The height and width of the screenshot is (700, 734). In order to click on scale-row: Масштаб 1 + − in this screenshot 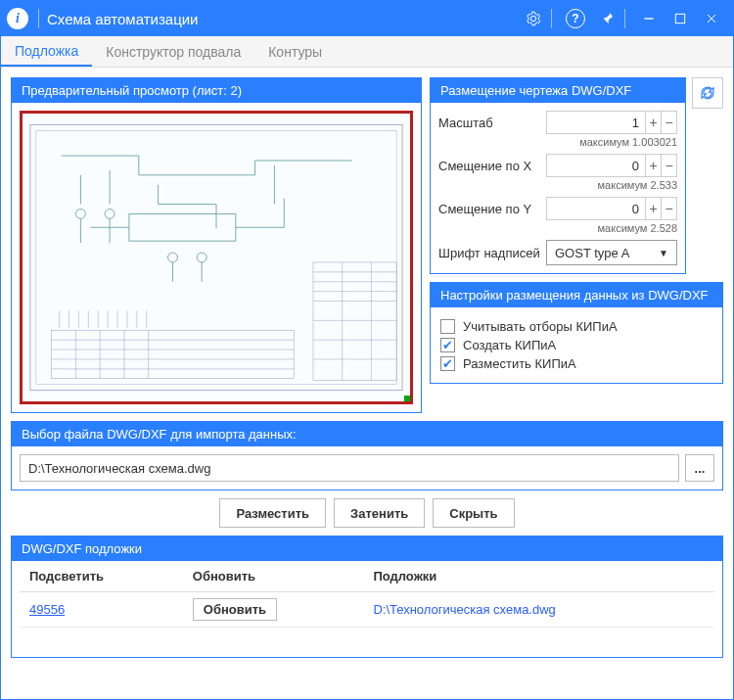, I will do `click(558, 122)`.